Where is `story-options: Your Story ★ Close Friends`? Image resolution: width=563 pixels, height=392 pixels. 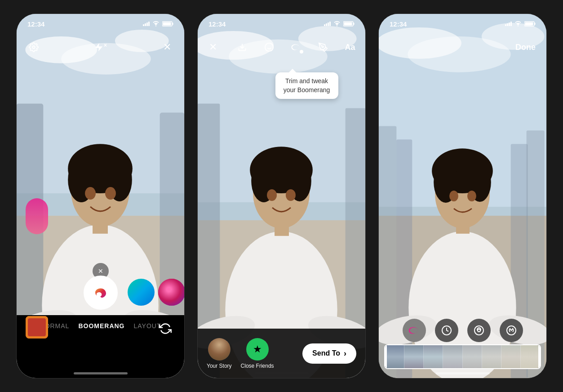
story-options: Your Story ★ Close Friends is located at coordinates (240, 353).